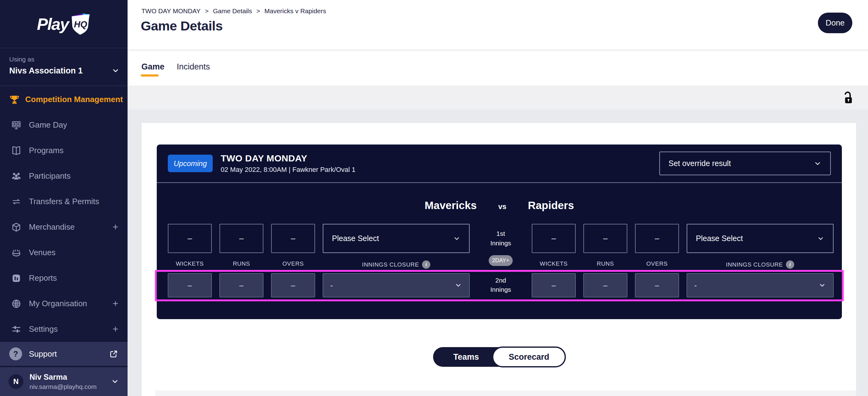 Image resolution: width=868 pixels, height=396 pixels. Describe the element at coordinates (64, 176) in the screenshot. I see `sidebar-item-participants: Participants` at that location.